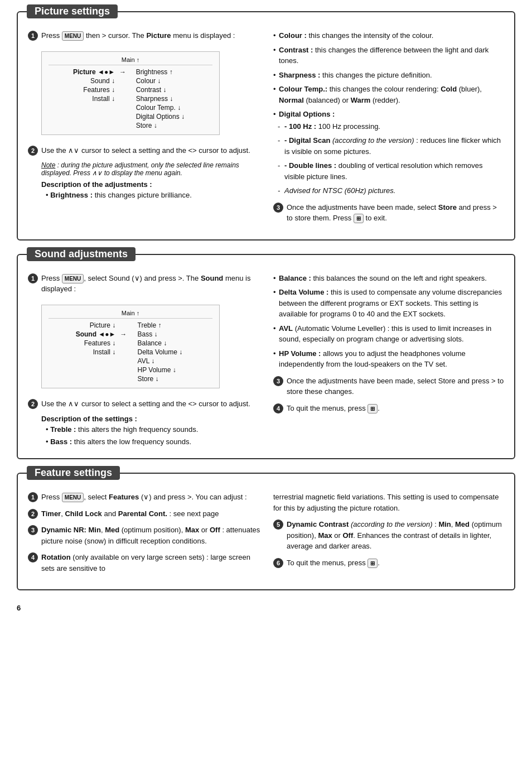 The height and width of the screenshot is (784, 532). I want to click on menu-left-sound: Sound ↓, so click(83, 81).